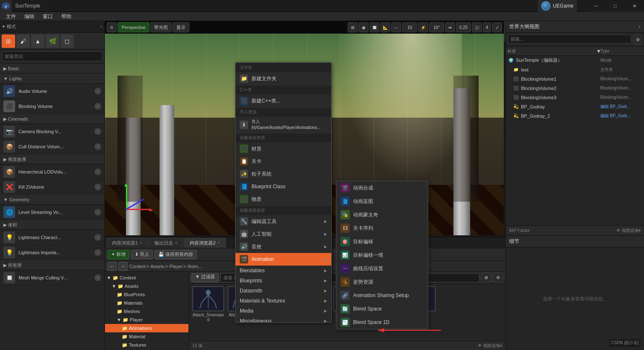 The height and width of the screenshot is (350, 644). Describe the element at coordinates (283, 101) in the screenshot. I see `cm-new-cpp: ⬛ 新建C++类...` at that location.